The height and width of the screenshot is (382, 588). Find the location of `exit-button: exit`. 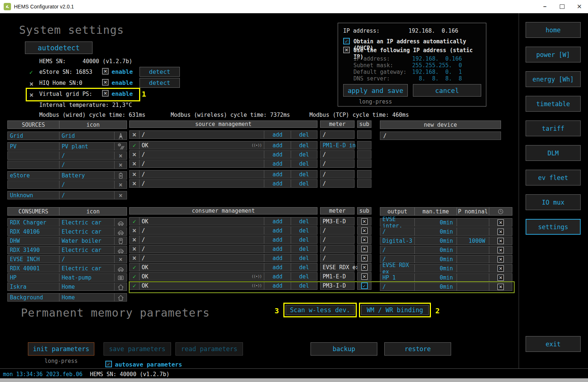

exit-button: exit is located at coordinates (553, 344).